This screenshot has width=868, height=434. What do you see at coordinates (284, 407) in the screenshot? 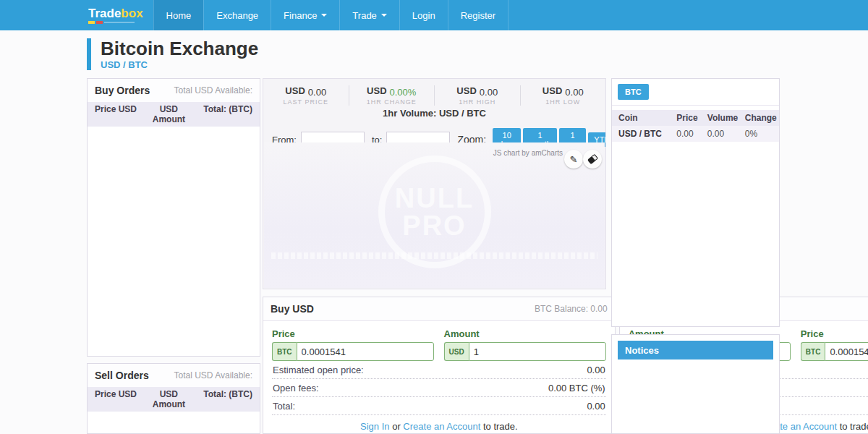
I see `fee-label: Total:` at bounding box center [284, 407].